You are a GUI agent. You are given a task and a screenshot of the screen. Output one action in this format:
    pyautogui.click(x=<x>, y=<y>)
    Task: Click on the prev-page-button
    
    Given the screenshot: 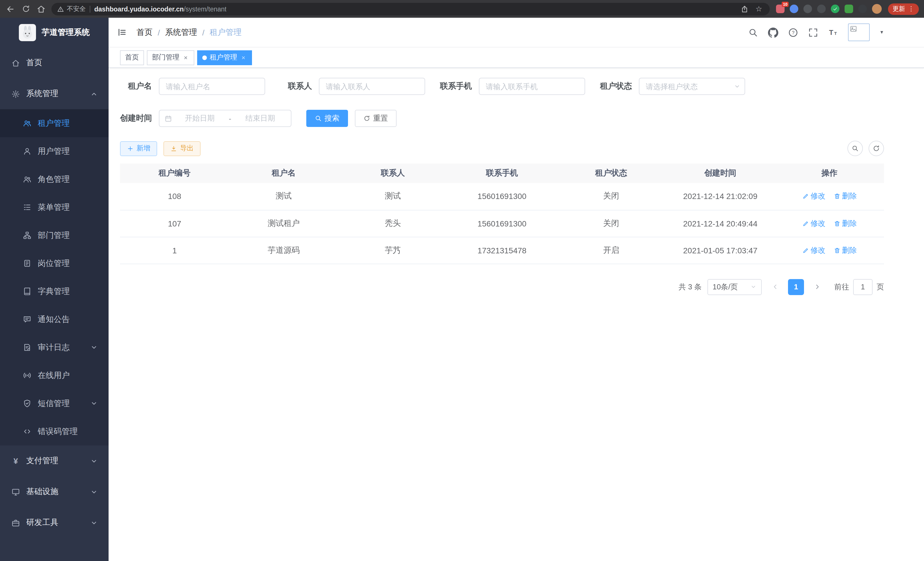 What is the action you would take?
    pyautogui.click(x=775, y=287)
    